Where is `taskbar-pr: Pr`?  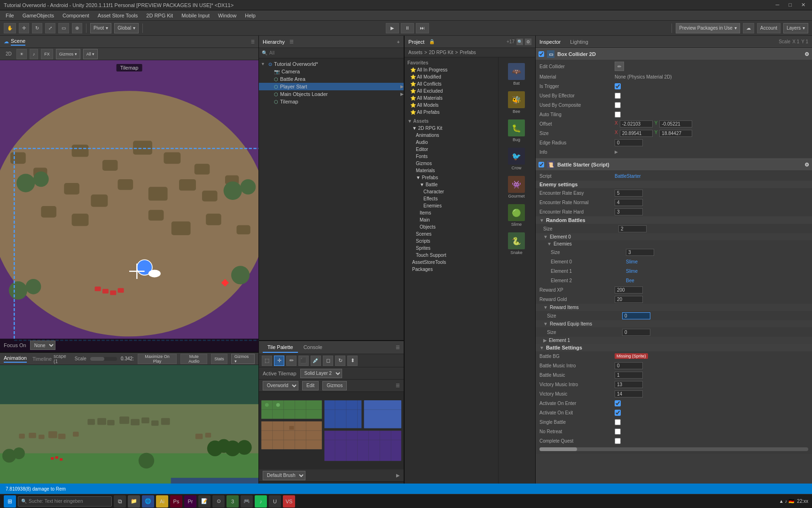 taskbar-pr: Pr is located at coordinates (190, 501).